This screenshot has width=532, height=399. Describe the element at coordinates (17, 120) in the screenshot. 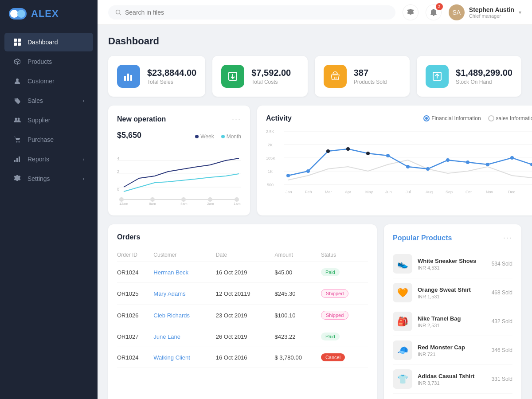

I see `people-icon` at that location.